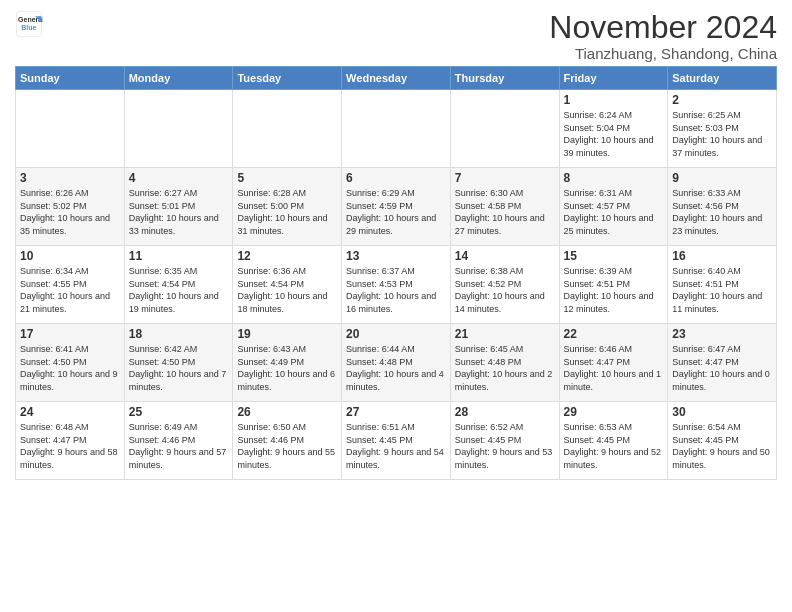 The height and width of the screenshot is (612, 792). What do you see at coordinates (70, 334) in the screenshot?
I see `day-number: 17` at bounding box center [70, 334].